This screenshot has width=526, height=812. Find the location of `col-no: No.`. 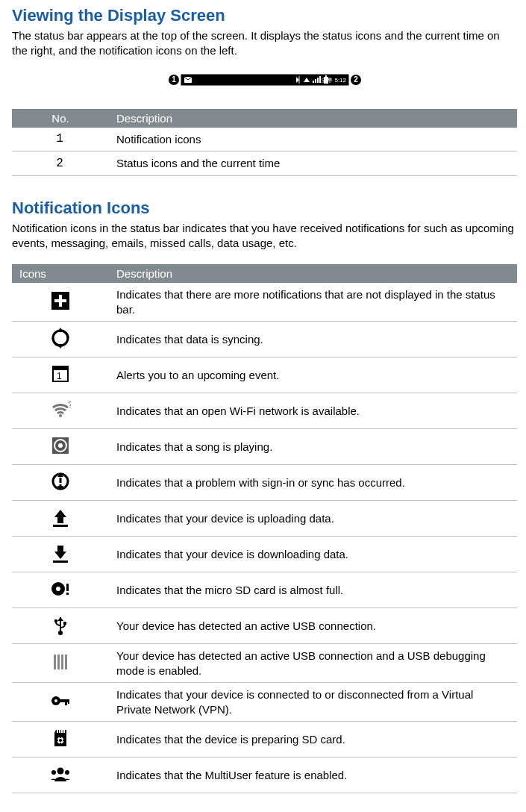

col-no: No. is located at coordinates (60, 118).